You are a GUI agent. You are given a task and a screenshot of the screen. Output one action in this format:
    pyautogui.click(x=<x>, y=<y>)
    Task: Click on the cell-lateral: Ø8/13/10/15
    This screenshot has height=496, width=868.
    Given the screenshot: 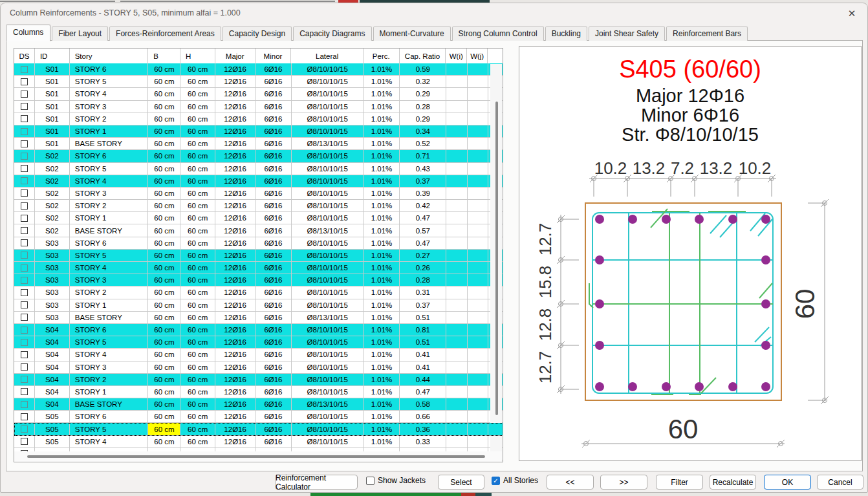 What is the action you would take?
    pyautogui.click(x=328, y=230)
    